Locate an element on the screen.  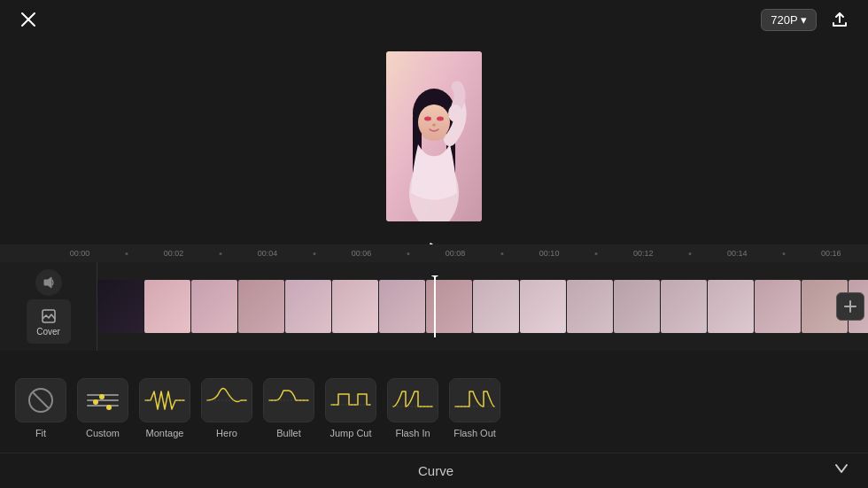
flash-in-curve is located at coordinates (413, 400).